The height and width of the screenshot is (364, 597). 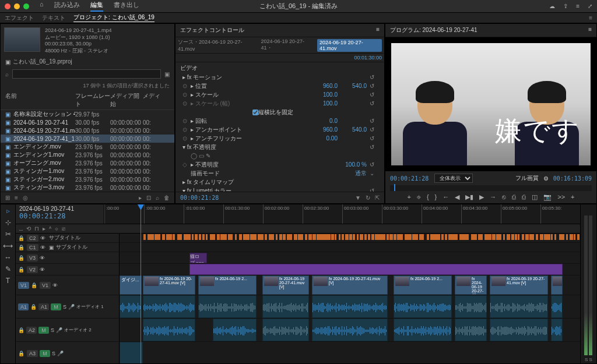 What do you see at coordinates (350, 307) in the screenshot?
I see `lane-a1` at bounding box center [350, 307].